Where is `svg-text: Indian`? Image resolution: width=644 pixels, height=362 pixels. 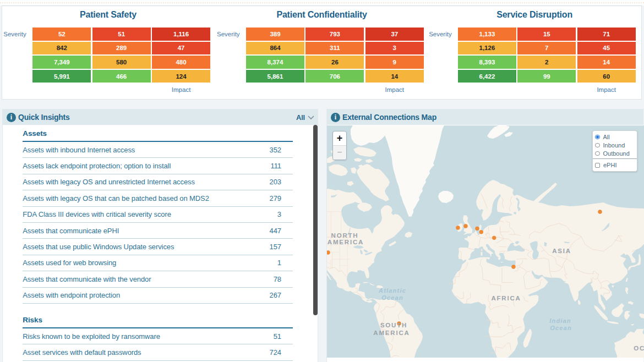 svg-text: Indian is located at coordinates (560, 321).